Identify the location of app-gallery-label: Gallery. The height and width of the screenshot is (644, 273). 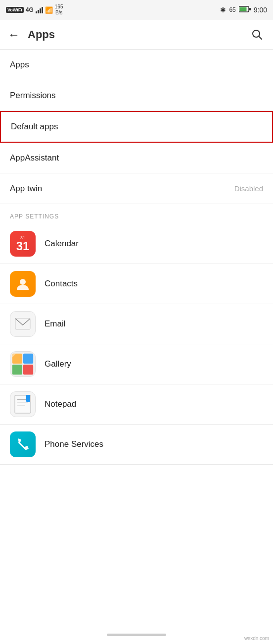
(58, 364).